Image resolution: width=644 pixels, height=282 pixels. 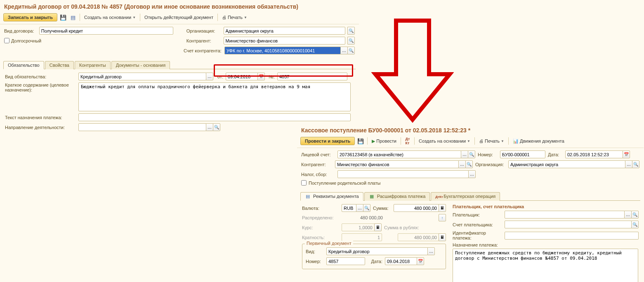 I want to click on number-input, so click(x=523, y=154).